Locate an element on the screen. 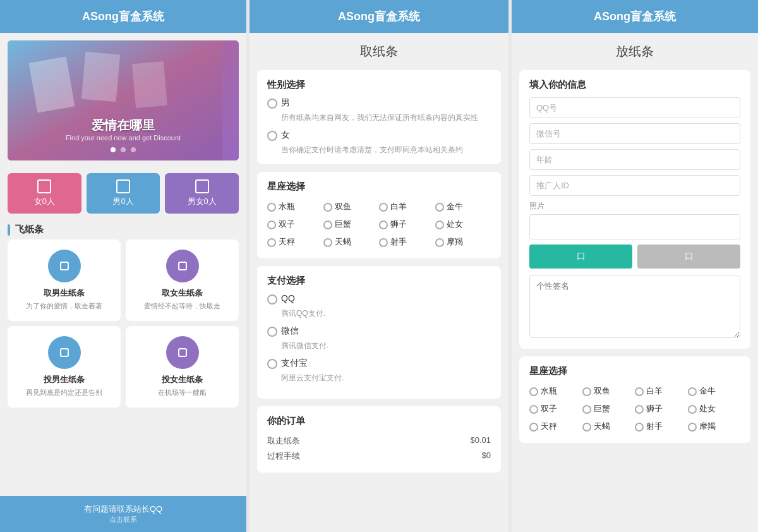  action-desc-3: 在机场等一艘船 is located at coordinates (182, 393).